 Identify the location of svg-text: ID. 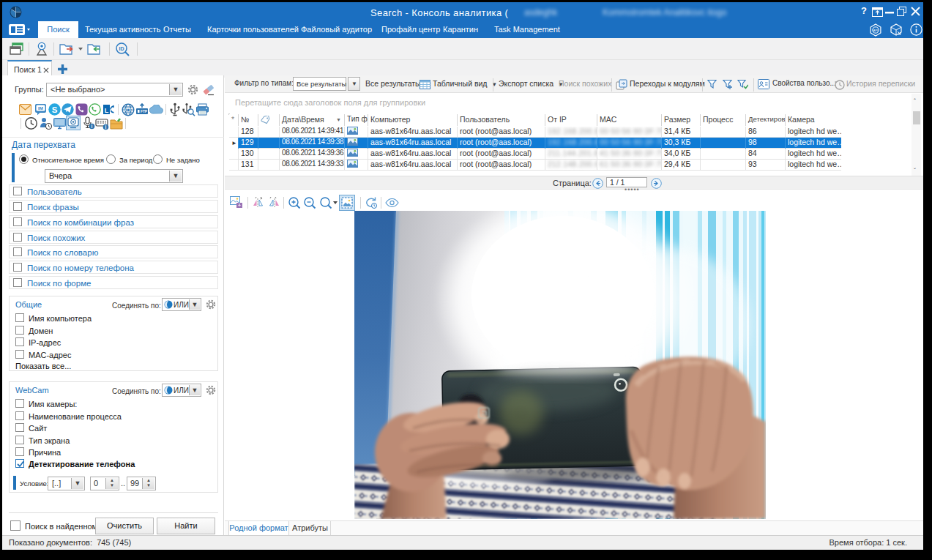
(122, 48).